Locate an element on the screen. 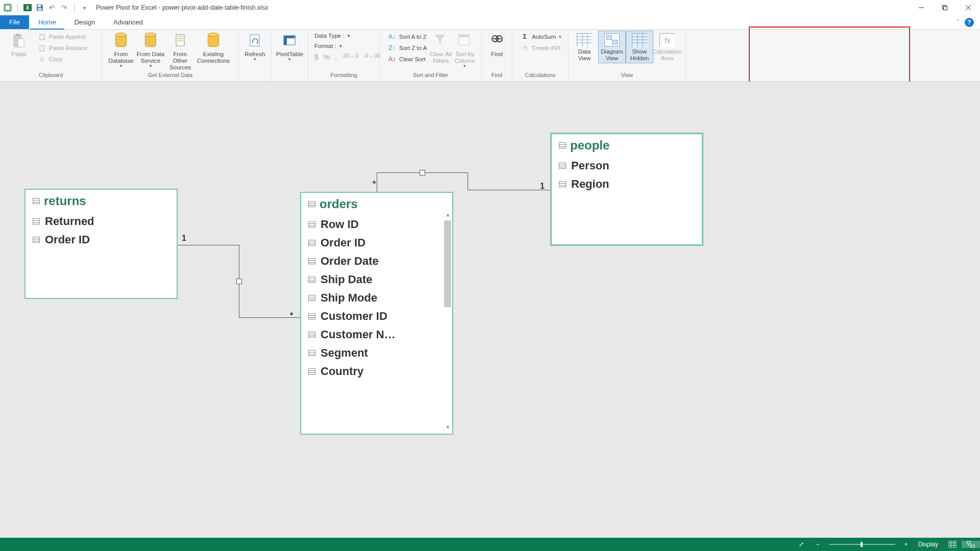 The width and height of the screenshot is (980, 551). zoom-slider is located at coordinates (862, 544).